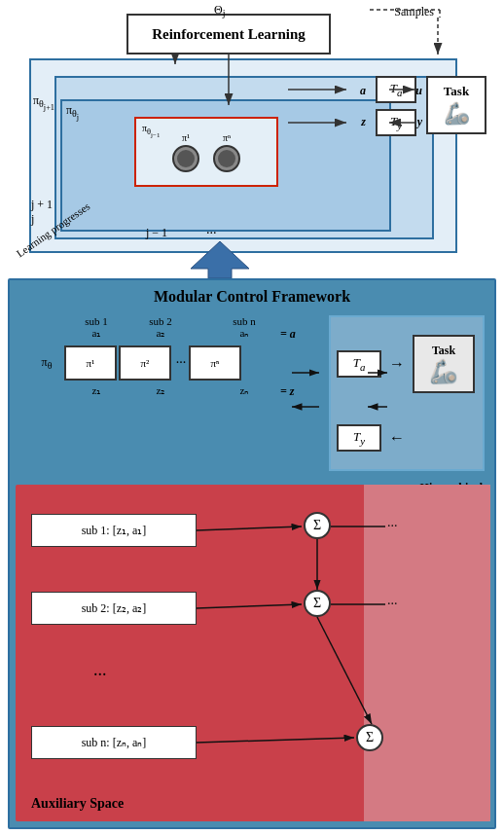 This screenshot has height=835, width=504. I want to click on ta-box-top: Ta, so click(396, 90).